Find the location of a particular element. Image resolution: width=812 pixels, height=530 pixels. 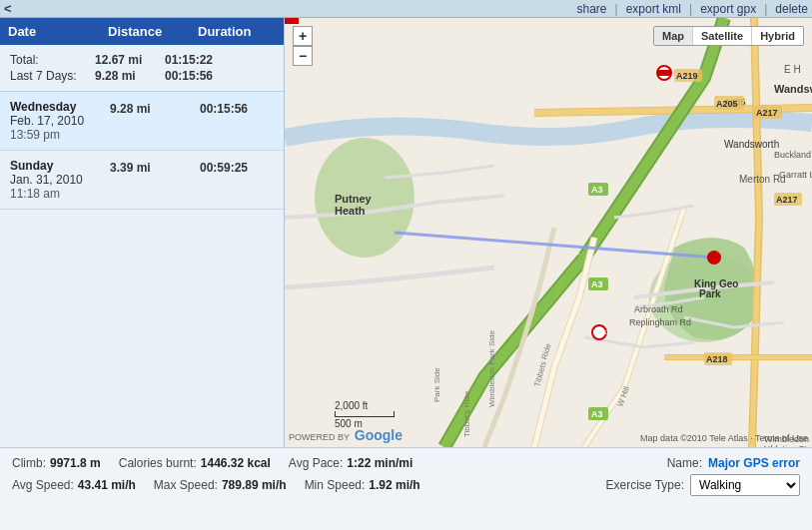

calories-value: 1446.32 kcal is located at coordinates (236, 463).